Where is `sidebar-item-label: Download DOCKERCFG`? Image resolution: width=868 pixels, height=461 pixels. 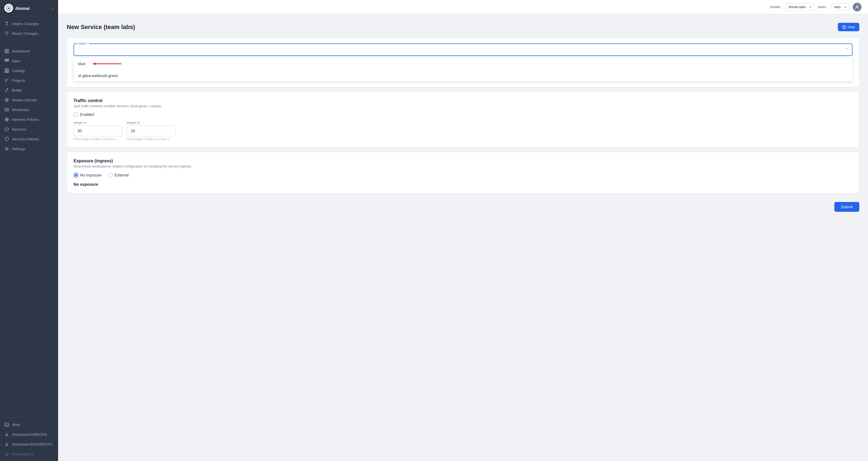 sidebar-item-label: Download DOCKERCFG is located at coordinates (32, 444).